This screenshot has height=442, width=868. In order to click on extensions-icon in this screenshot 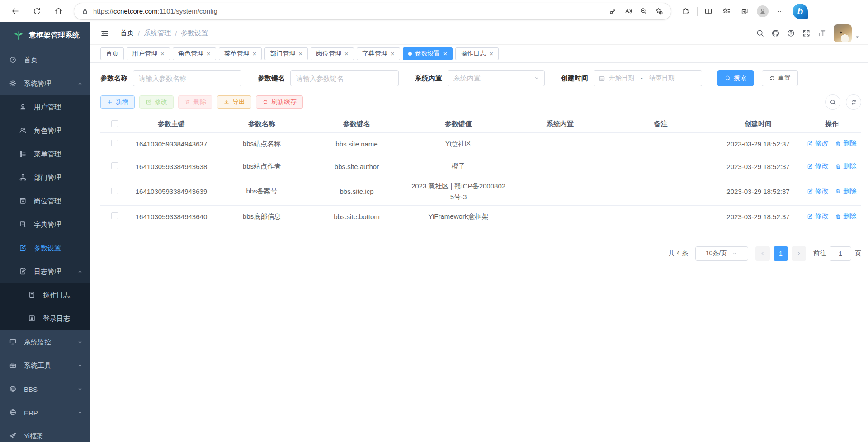, I will do `click(686, 11)`.